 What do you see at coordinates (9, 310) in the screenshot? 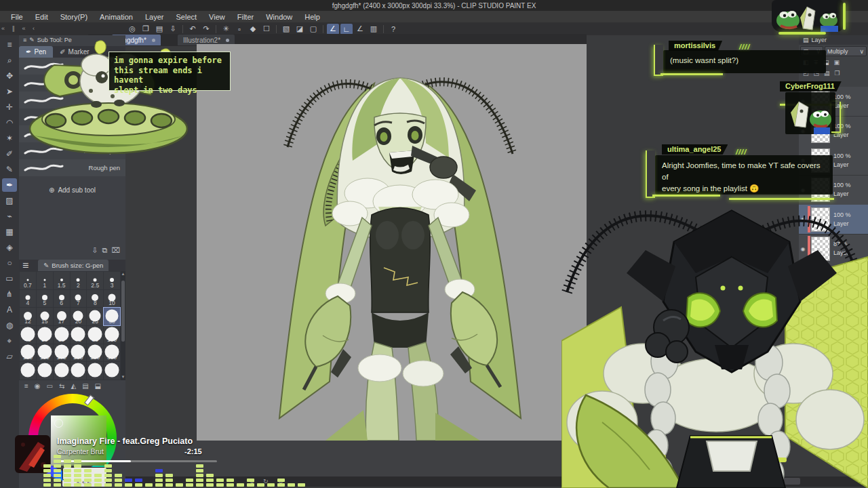
I see `text-tool-icon: A` at bounding box center [9, 310].